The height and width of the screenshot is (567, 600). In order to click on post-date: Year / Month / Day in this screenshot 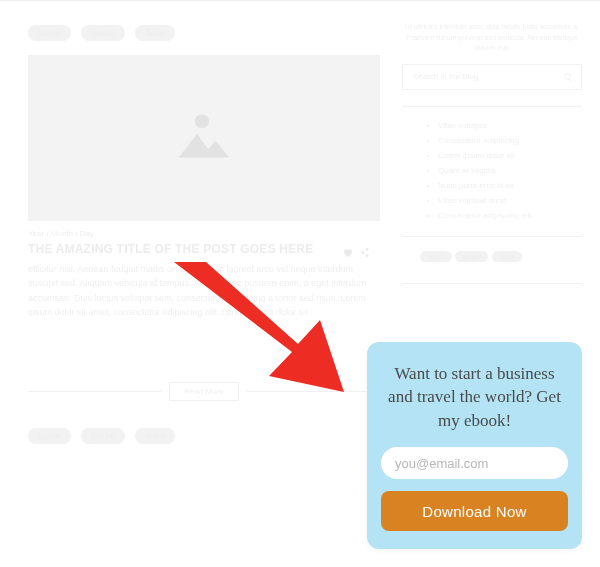, I will do `click(204, 234)`.